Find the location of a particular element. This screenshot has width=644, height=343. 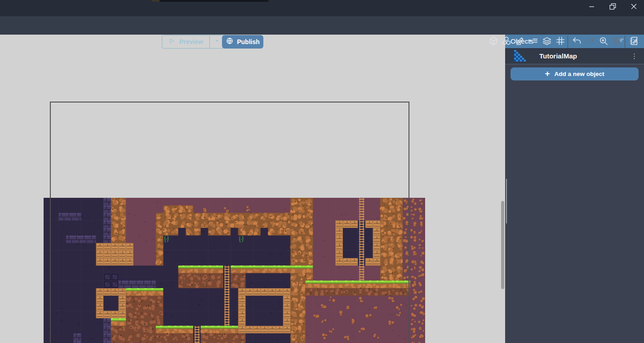

cube-icon is located at coordinates (493, 42).